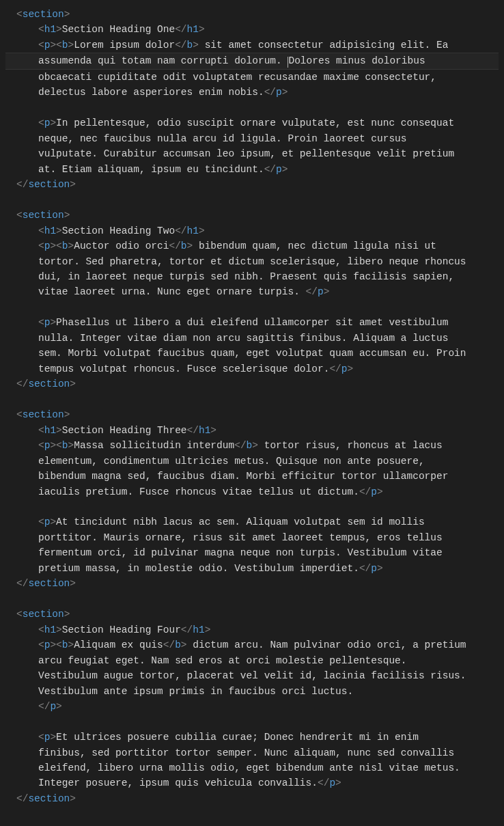  Describe the element at coordinates (252, 231) in the screenshot. I see `tag-h1: <h1>Section Heading Two</h1>` at that location.